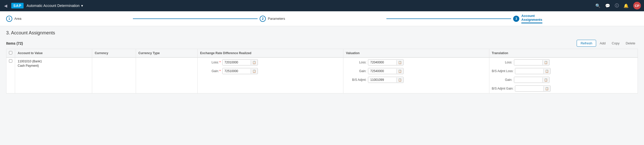 This screenshot has height=145, width=644. What do you see at coordinates (114, 75) in the screenshot?
I see `currency-cell` at bounding box center [114, 75].